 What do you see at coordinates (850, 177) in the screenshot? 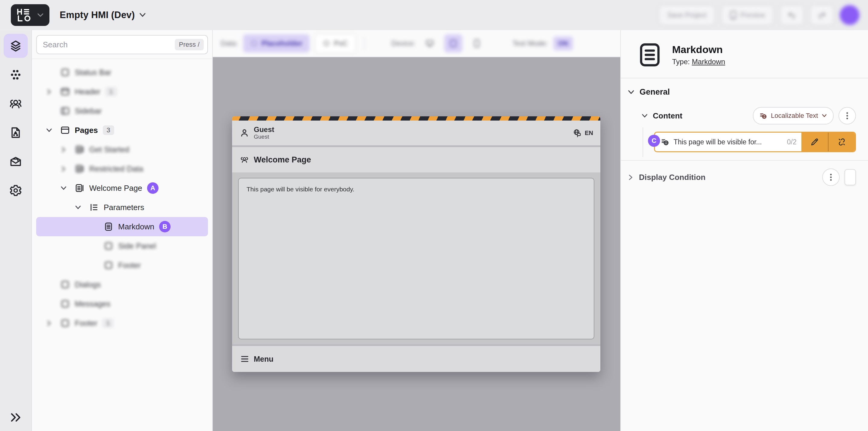
I see `display-condition-toggle` at bounding box center [850, 177].